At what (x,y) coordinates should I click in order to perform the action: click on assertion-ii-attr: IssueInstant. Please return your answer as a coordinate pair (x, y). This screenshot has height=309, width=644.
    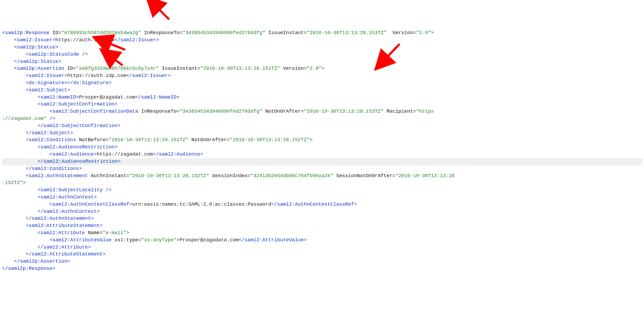
    Looking at the image, I should click on (180, 69).